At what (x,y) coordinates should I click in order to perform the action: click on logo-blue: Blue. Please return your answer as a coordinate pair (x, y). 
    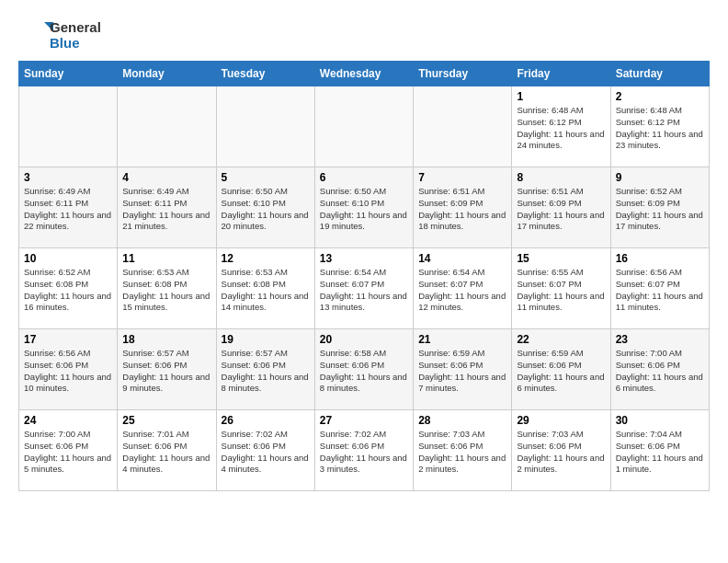
    Looking at the image, I should click on (75, 42).